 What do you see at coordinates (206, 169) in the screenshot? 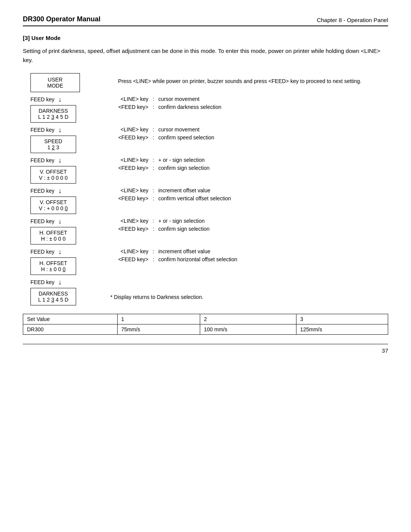
I see `step-feed-3: FEED key ↓ V. OFFSET V : ± 0 0 0 0 <LINE…` at bounding box center [206, 169].